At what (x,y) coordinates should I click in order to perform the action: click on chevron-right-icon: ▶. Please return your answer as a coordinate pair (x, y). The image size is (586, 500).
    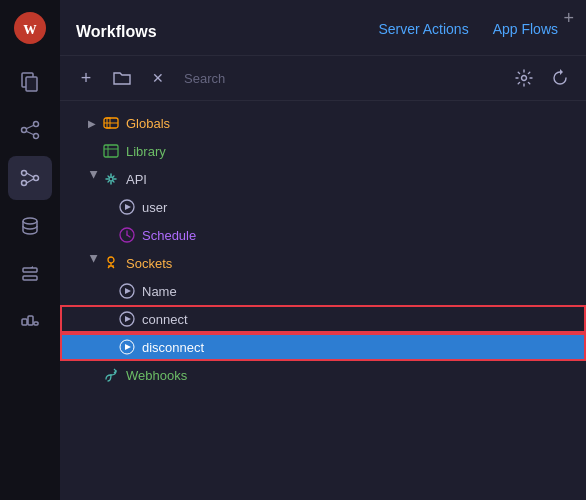
    Looking at the image, I should click on (92, 123).